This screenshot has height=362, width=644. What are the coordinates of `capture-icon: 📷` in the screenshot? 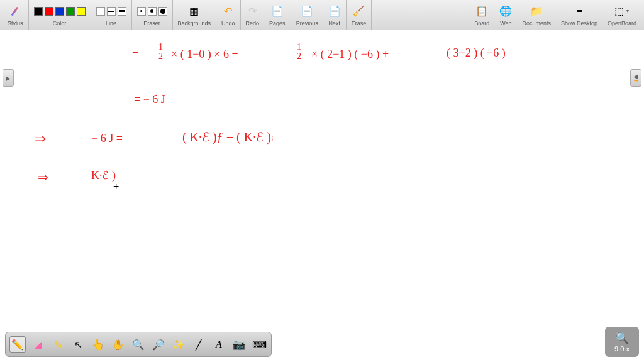 It's located at (239, 344).